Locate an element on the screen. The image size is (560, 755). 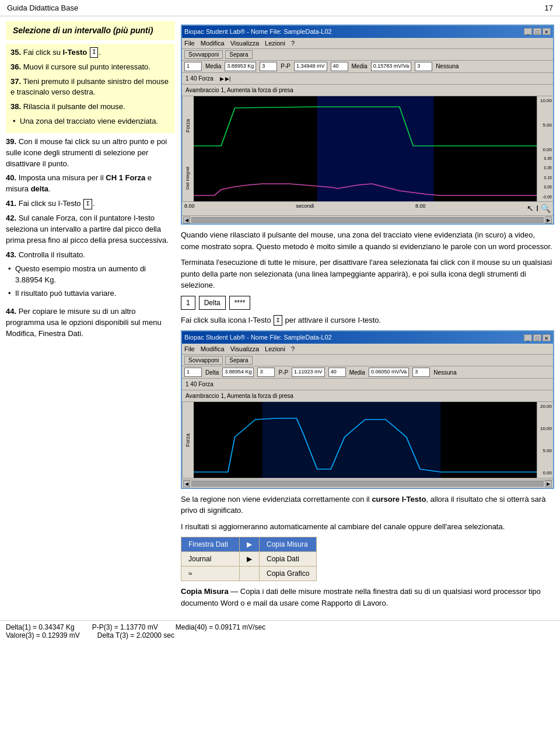
steps-35-38: 35. Fai click su I-Testo I. 36. Muovi il… is located at coordinates (90, 89).